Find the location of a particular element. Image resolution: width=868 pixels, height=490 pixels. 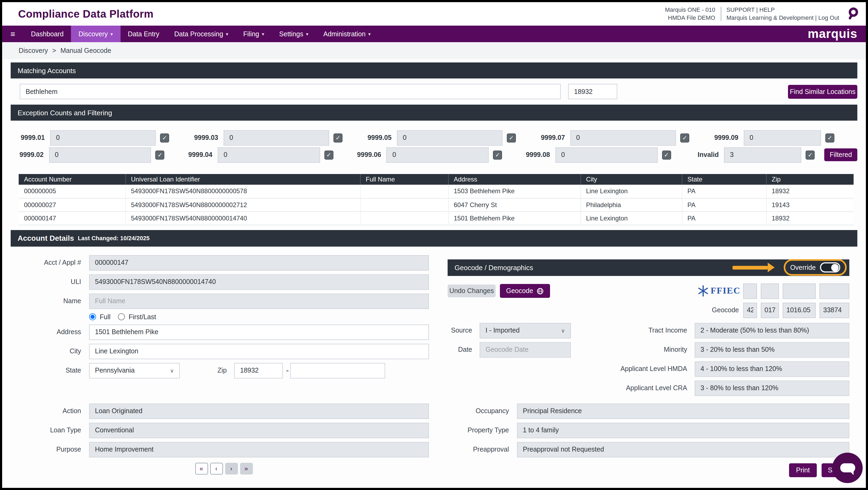

header-divider is located at coordinates (721, 14).